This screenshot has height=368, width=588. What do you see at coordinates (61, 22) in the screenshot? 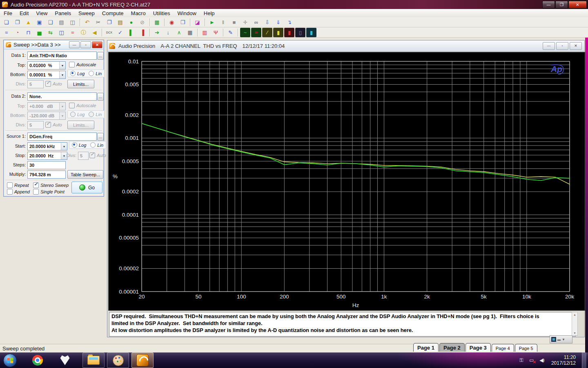
I see `print-button: ▤` at bounding box center [61, 22].